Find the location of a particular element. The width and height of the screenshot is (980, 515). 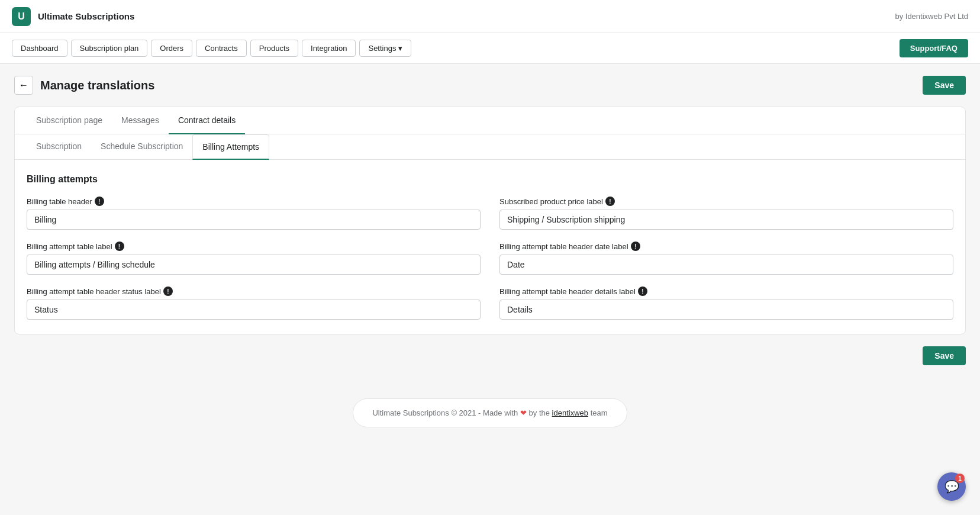

section-title: Billing attempts is located at coordinates (490, 179).